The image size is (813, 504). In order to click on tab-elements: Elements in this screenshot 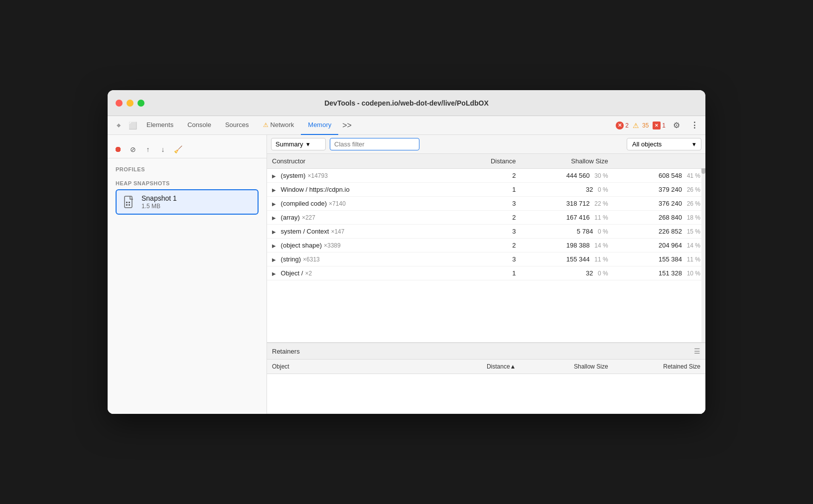, I will do `click(160, 126)`.